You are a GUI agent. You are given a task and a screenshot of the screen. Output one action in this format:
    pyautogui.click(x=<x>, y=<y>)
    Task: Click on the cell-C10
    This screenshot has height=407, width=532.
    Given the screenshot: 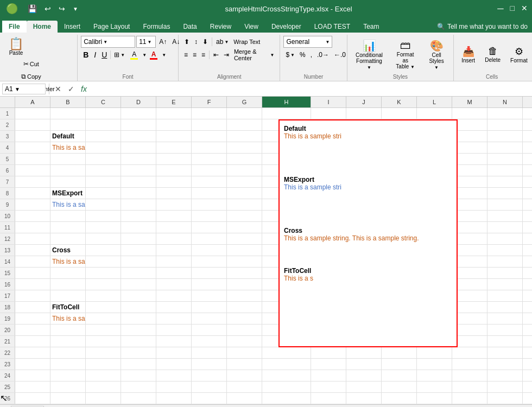 What is the action you would take?
    pyautogui.click(x=103, y=216)
    